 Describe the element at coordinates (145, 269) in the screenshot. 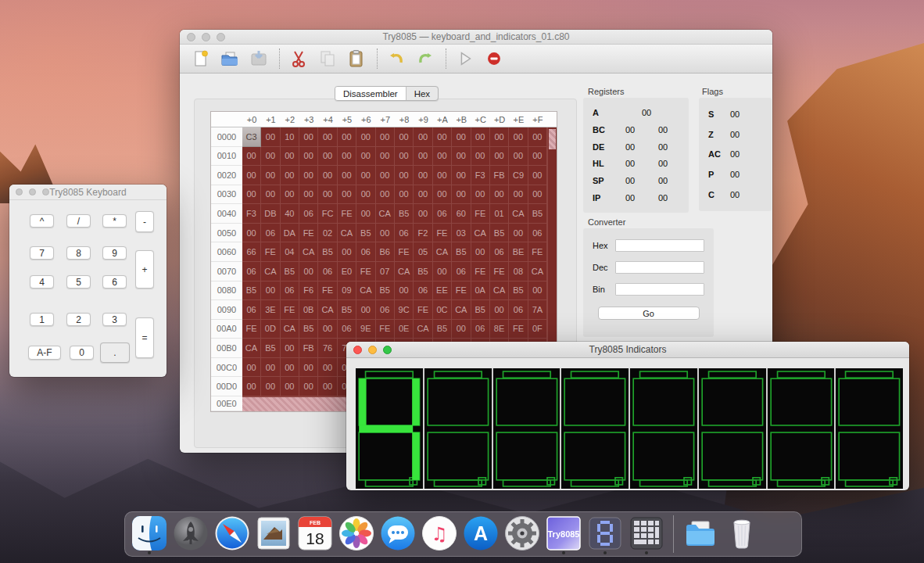

I see `key-plus: +` at that location.